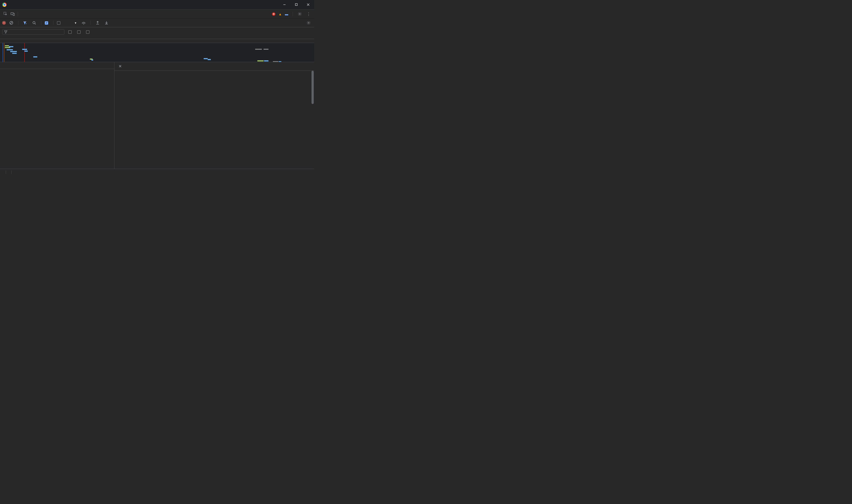  Describe the element at coordinates (309, 14) in the screenshot. I see `more-icon: ⋮` at that location.